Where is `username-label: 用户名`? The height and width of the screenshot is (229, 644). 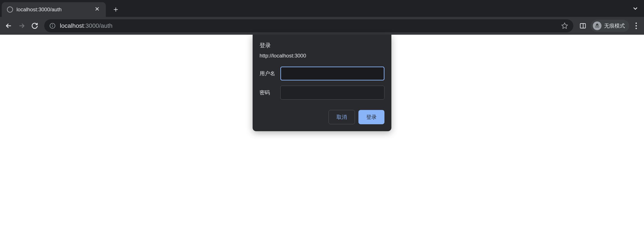
username-label: 用户名 is located at coordinates (268, 74).